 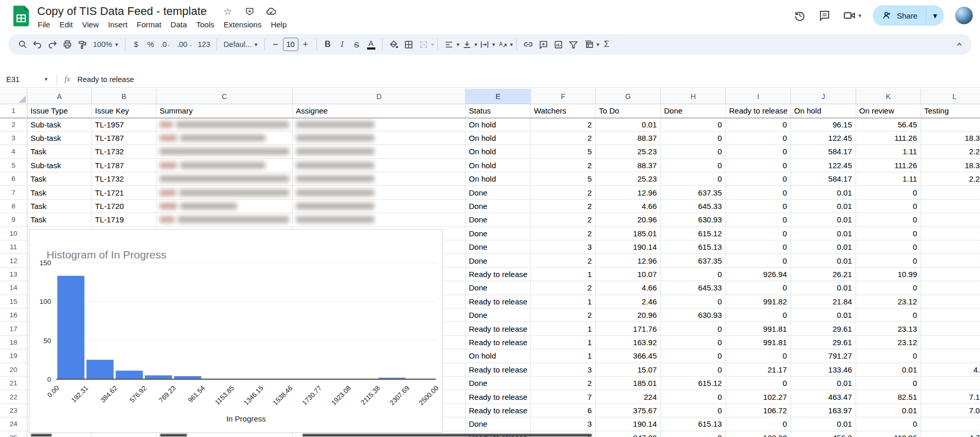 What do you see at coordinates (60, 124) in the screenshot?
I see `cell-A2: Sub-task` at bounding box center [60, 124].